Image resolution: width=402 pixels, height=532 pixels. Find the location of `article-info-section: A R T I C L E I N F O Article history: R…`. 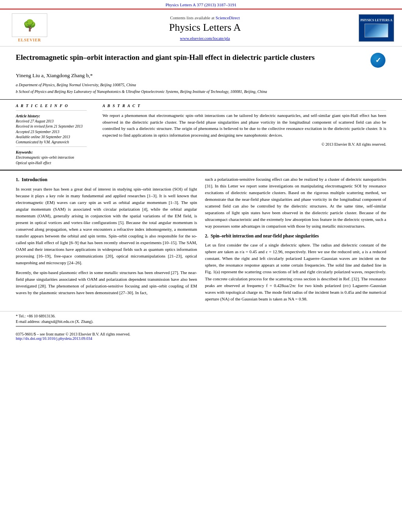

article-info-section: A R T I C L E I N F O Article history: R… is located at coordinates (55, 135).